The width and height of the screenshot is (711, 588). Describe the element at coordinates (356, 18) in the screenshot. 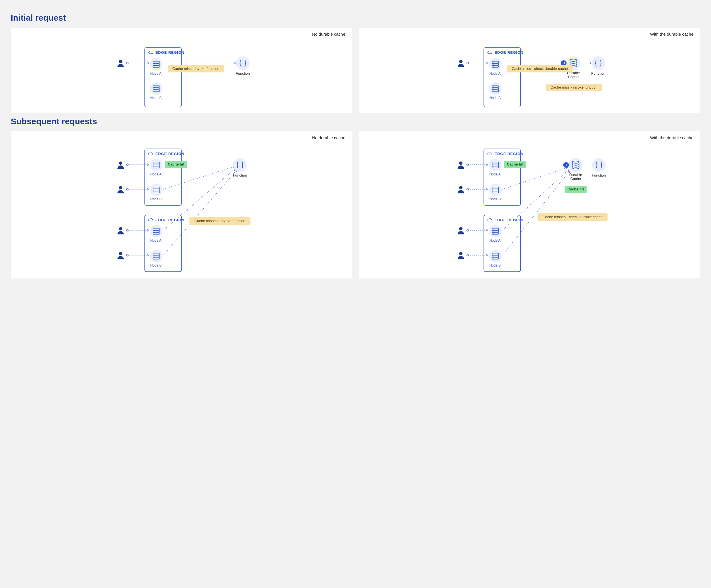

I see `section-initial-title: Initial request` at that location.